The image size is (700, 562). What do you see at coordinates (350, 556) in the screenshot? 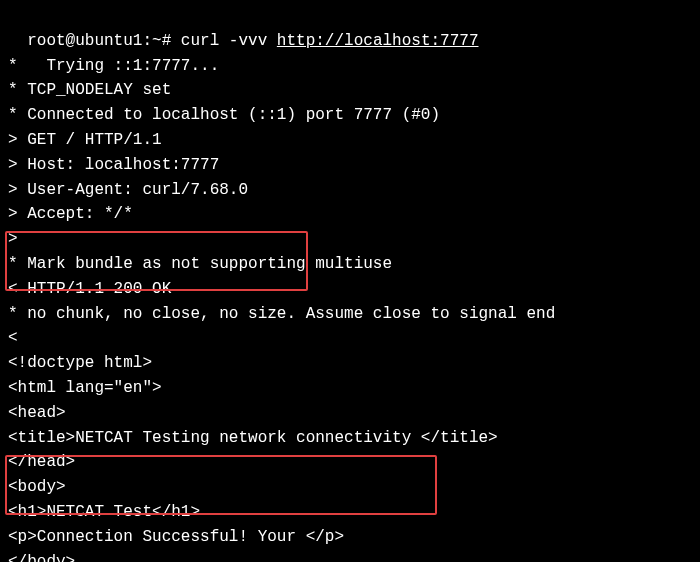
I see `terminal-line: </body>` at bounding box center [350, 556].